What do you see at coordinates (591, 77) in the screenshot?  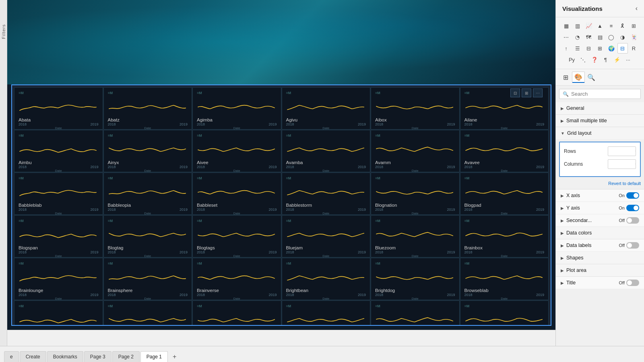 I see `analytics-icon: 🔍` at bounding box center [591, 77].